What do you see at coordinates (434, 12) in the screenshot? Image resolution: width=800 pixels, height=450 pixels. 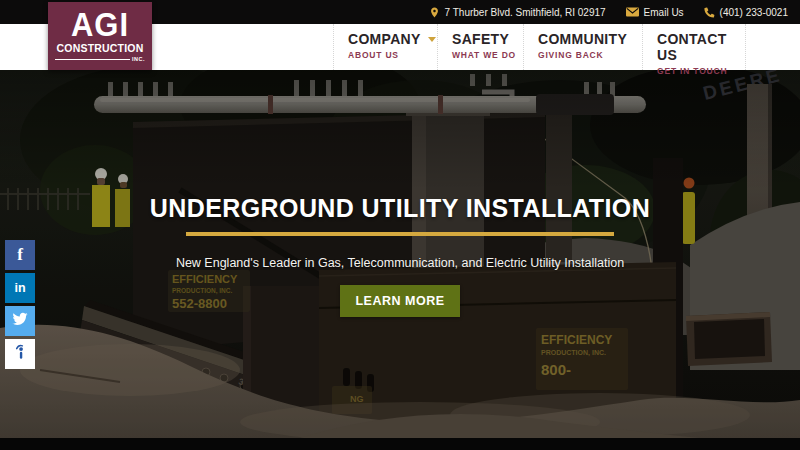 I see `location-pin-icon` at bounding box center [434, 12].